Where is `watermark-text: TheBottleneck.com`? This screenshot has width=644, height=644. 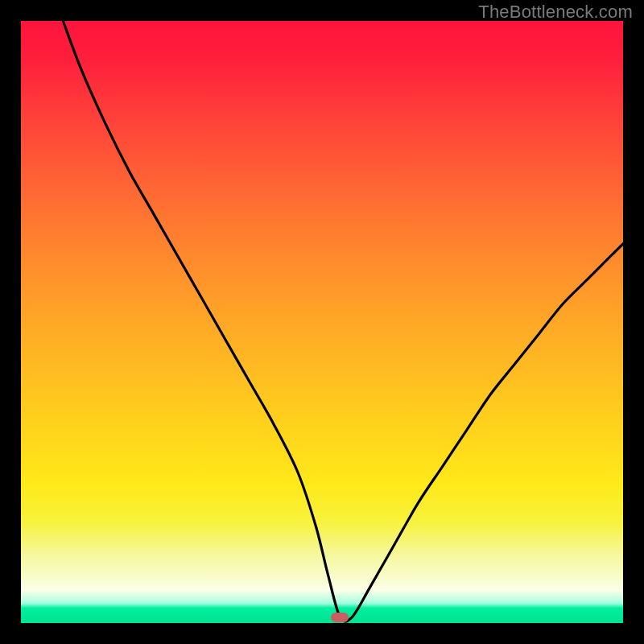 watermark-text: TheBottleneck.com is located at coordinates (555, 12).